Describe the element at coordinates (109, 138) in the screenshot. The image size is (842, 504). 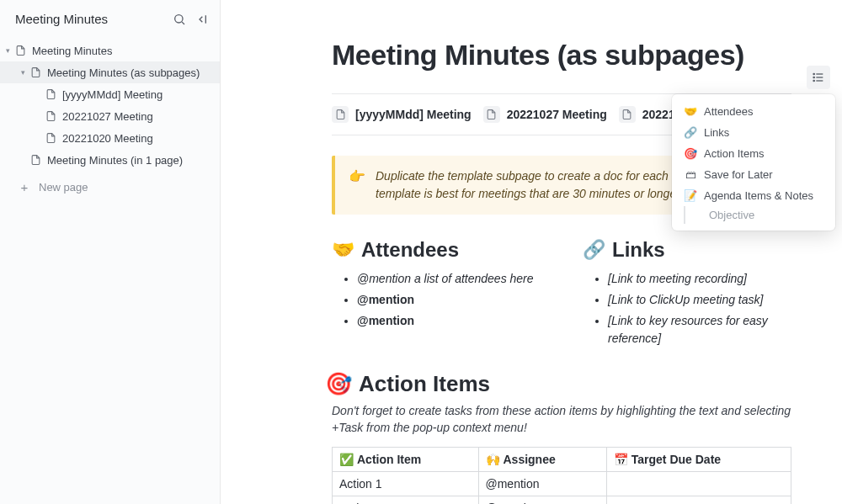
I see `tree-item: 20221020 Meeting` at that location.